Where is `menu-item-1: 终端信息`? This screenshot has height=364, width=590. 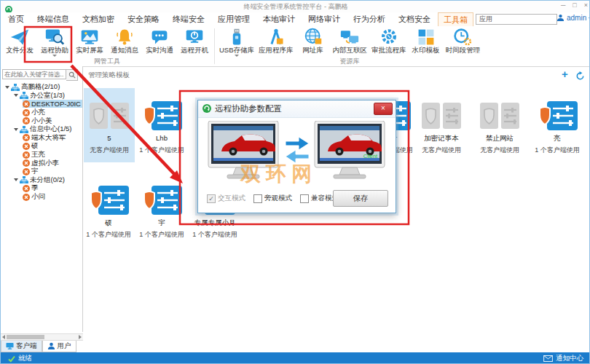
menu-item-1: 终端信息 is located at coordinates (53, 20).